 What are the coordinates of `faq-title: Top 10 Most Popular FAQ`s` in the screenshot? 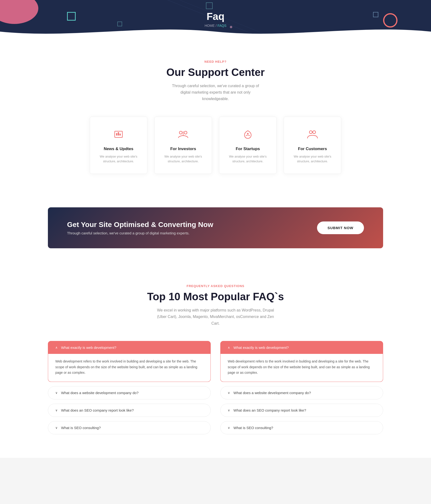 It's located at (216, 297).